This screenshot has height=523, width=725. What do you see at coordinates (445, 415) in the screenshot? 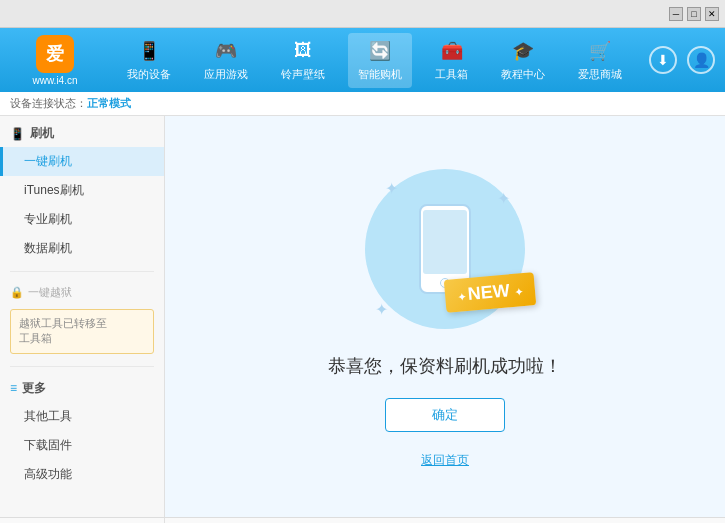
I see `confirm-button: 确定` at bounding box center [445, 415].